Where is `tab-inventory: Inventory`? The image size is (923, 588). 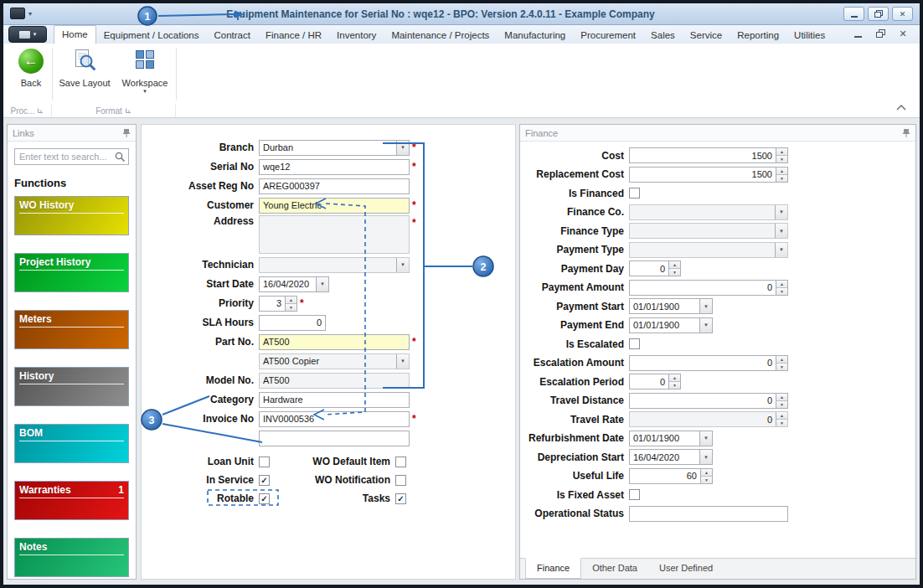 tab-inventory: Inventory is located at coordinates (357, 35).